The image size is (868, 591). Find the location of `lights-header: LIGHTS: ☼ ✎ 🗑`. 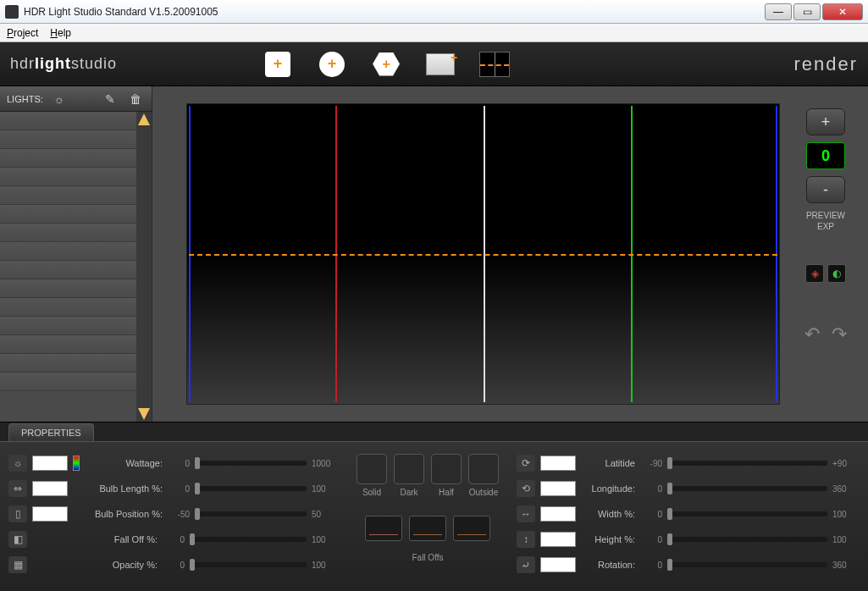

lights-header: LIGHTS: ☼ ✎ 🗑 is located at coordinates (76, 99).